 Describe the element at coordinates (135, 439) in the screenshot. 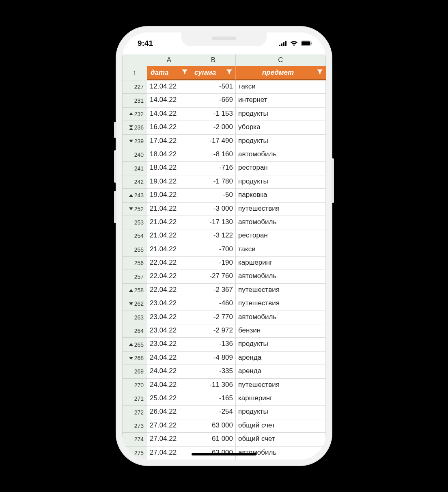

I see `row-number: 274` at that location.